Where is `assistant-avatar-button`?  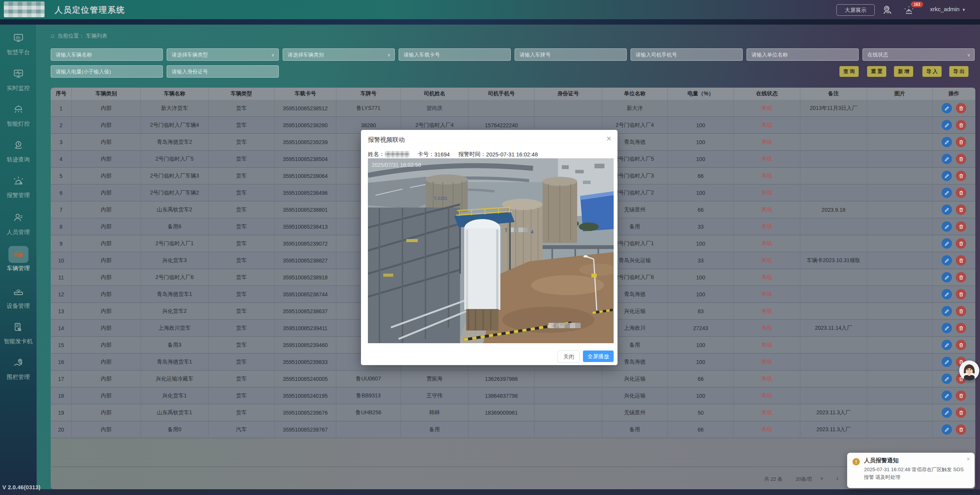
assistant-avatar-button is located at coordinates (969, 370).